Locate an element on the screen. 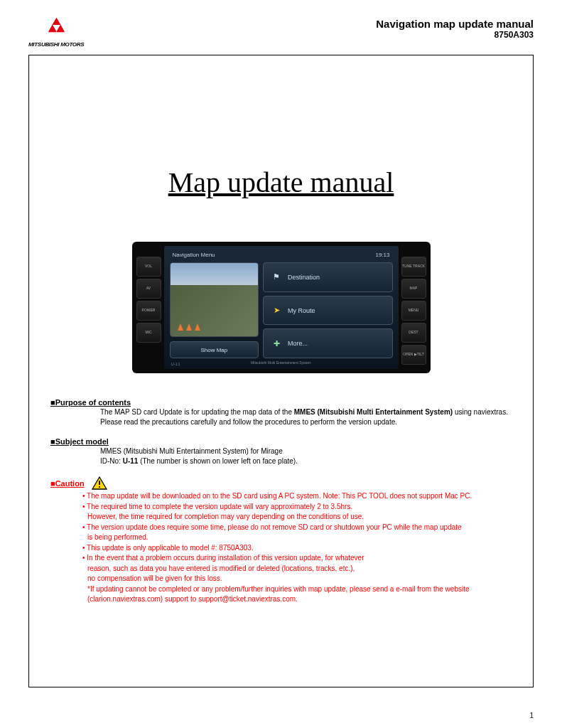 Image resolution: width=562 pixels, height=728 pixels. route-icon: ➤ is located at coordinates (276, 310).